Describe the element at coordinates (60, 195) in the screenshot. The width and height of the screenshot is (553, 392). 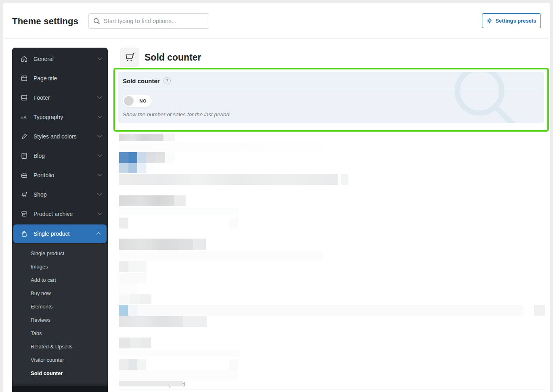
I see `sidebar-item-shop: Shop` at that location.